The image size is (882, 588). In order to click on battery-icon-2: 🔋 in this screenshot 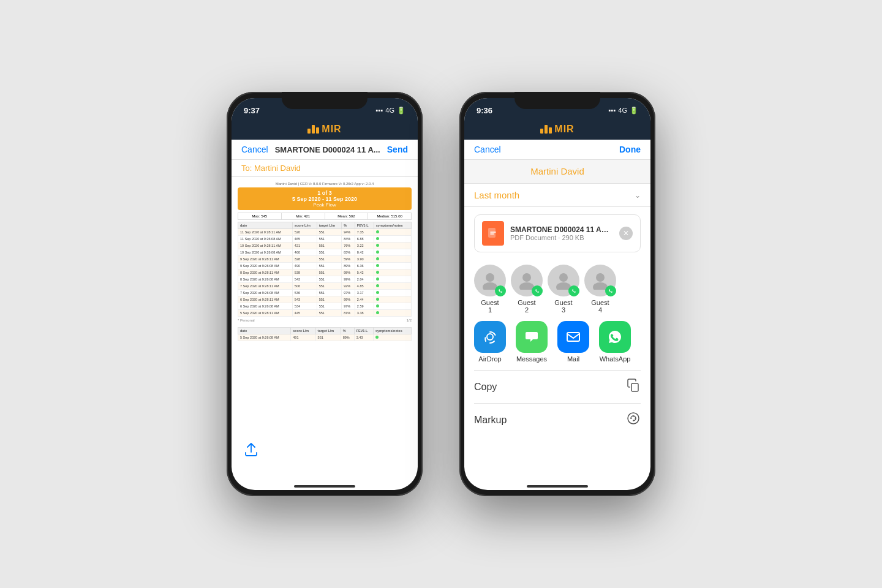, I will do `click(634, 110)`.